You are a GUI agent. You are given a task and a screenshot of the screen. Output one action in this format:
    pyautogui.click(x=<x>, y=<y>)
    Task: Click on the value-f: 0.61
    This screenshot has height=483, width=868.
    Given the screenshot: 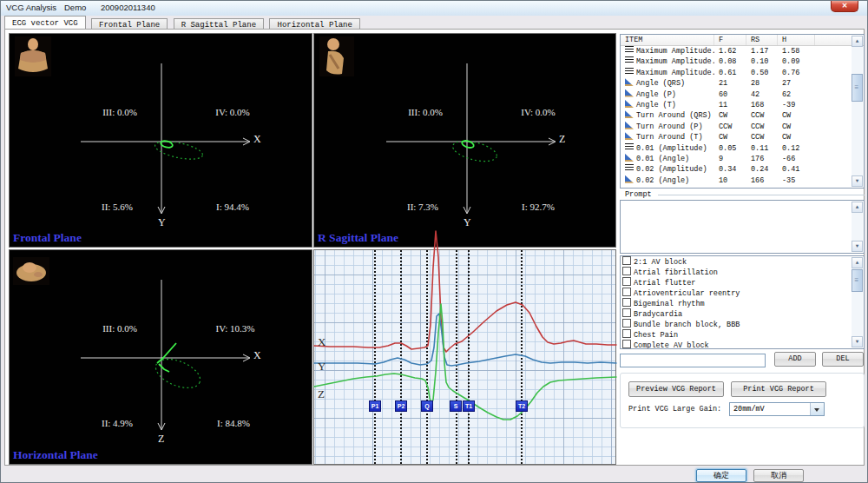 What is the action you would take?
    pyautogui.click(x=731, y=73)
    